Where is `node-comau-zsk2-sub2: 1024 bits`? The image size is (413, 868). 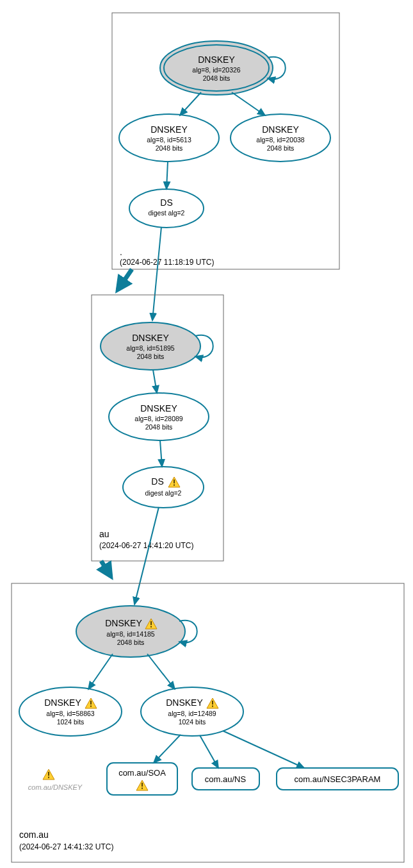 node-comau-zsk2-sub2: 1024 bits is located at coordinates (192, 722).